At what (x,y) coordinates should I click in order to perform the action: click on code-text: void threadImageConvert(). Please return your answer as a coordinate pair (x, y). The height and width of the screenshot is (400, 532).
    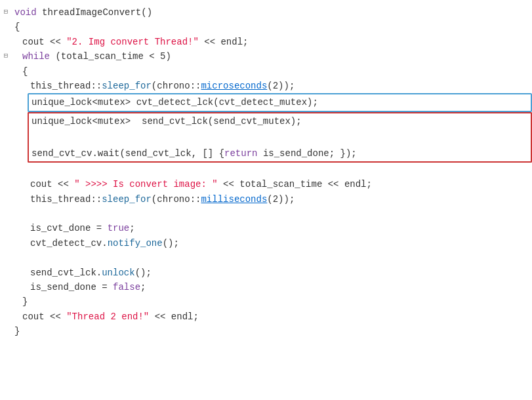
    Looking at the image, I should click on (272, 12).